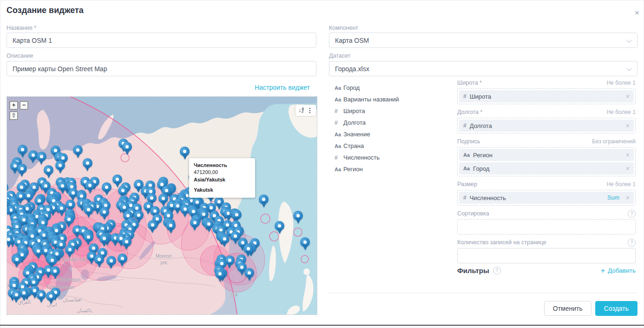  What do you see at coordinates (158, 87) in the screenshot?
I see `configure-widget-link: Настроить виджет` at bounding box center [158, 87].